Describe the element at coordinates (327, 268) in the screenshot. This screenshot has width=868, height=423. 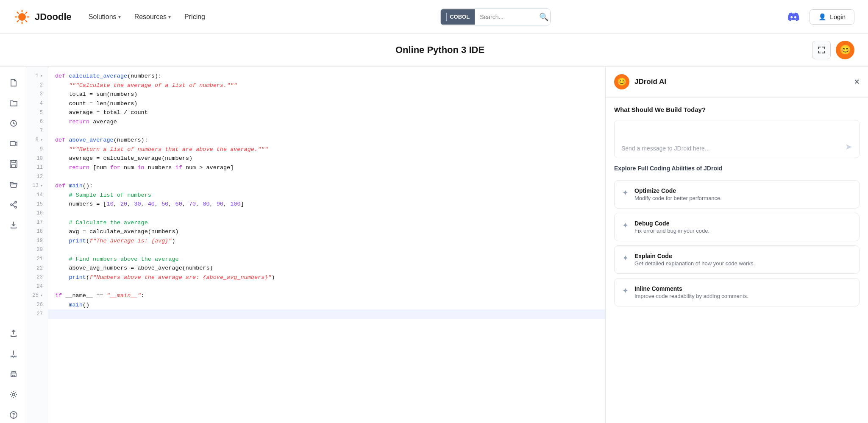
I see `code-line-22: above_avg_numbers = above_average(number…` at that location.